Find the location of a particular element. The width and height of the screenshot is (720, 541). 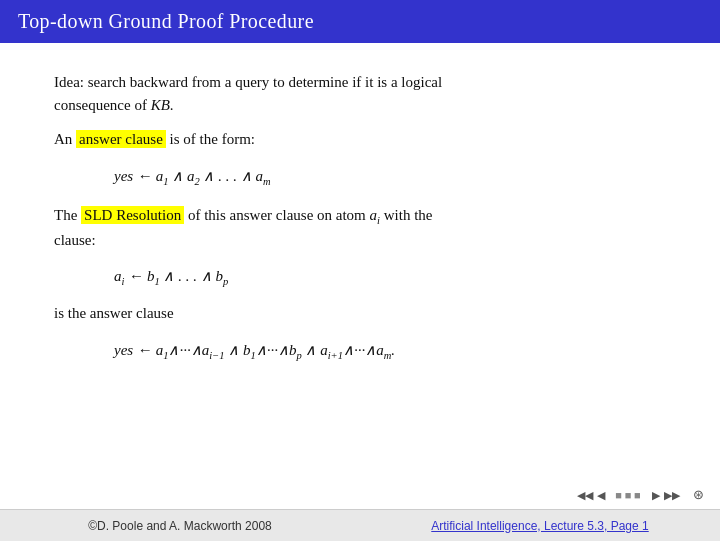

footer-left-text: ©D. Poole and A. Mackworth 2008 is located at coordinates (180, 526).